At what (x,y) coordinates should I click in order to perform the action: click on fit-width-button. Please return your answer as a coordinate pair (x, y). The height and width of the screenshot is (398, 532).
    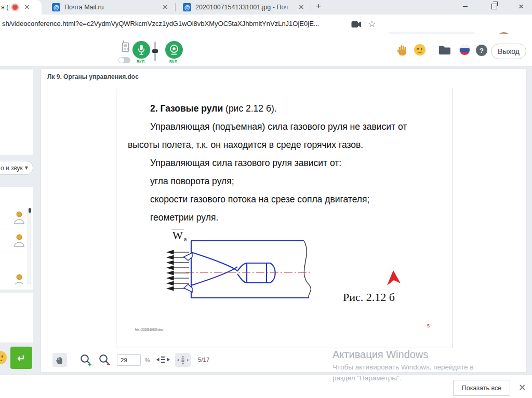
    Looking at the image, I should click on (163, 360).